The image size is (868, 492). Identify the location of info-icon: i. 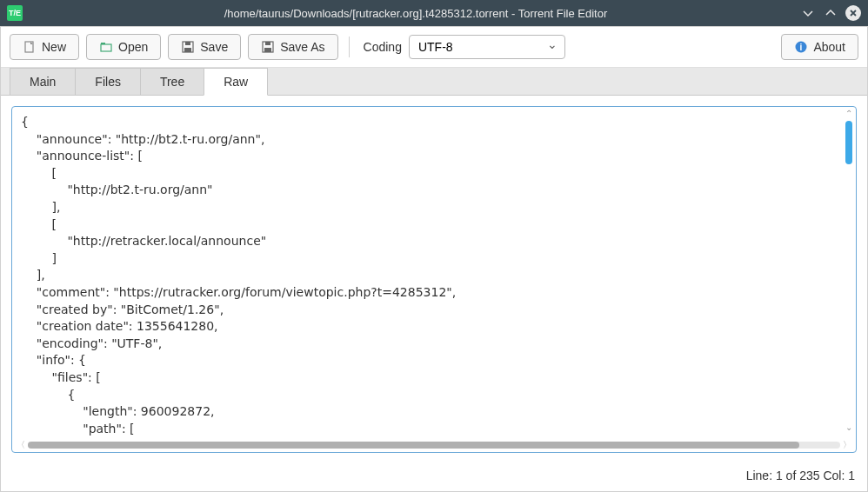
(801, 47).